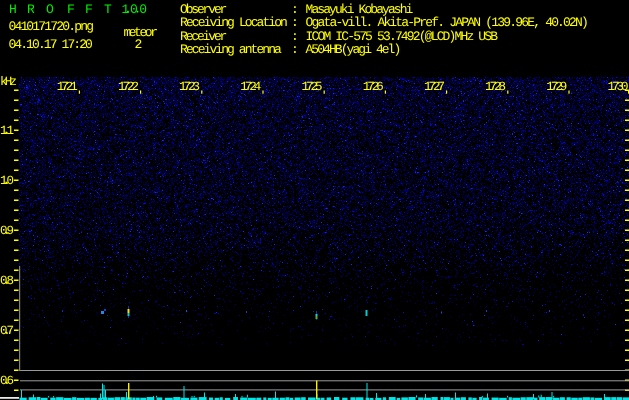 The width and height of the screenshot is (629, 400). What do you see at coordinates (496, 87) in the screenshot?
I see `svg-text: 1728` at bounding box center [496, 87].